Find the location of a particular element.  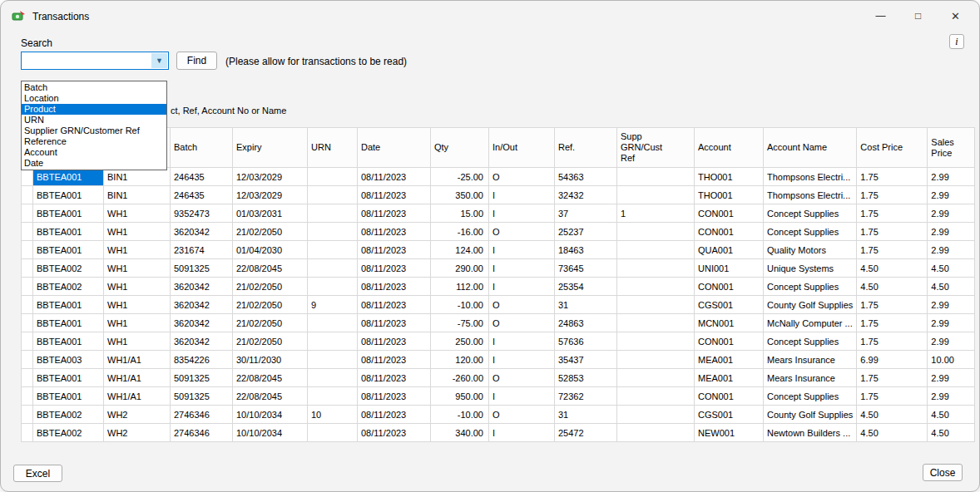

cell: -25.00 is located at coordinates (460, 177).